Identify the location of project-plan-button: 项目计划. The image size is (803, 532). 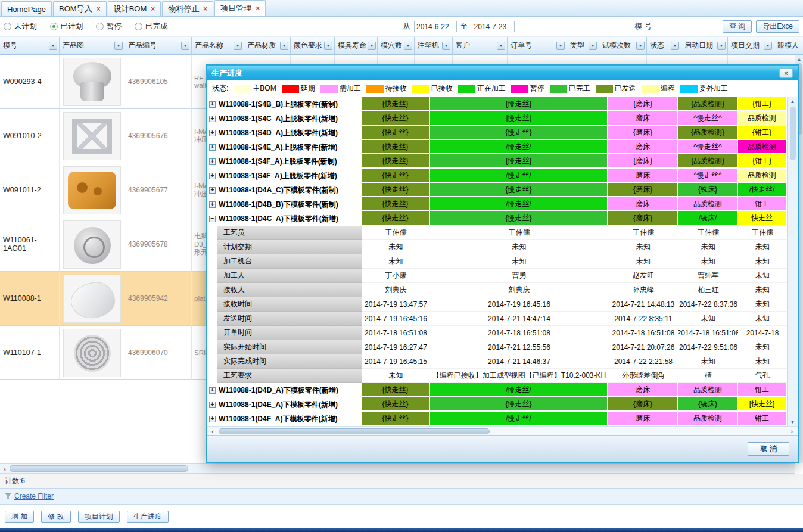
(99, 517).